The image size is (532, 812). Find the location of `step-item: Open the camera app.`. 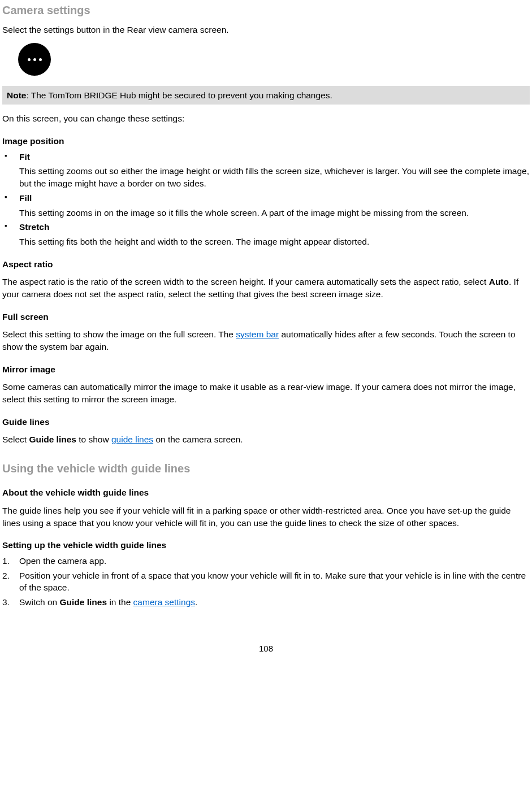

step-item: Open the camera app. is located at coordinates (266, 561).